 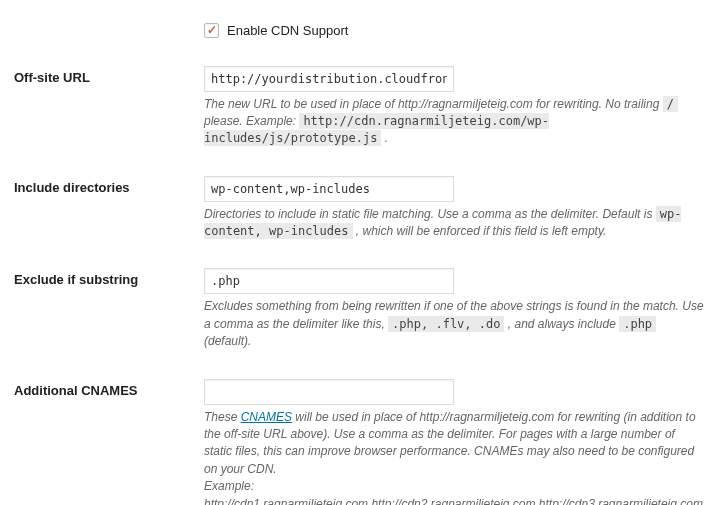 I want to click on include-dirs-input, so click(x=329, y=189).